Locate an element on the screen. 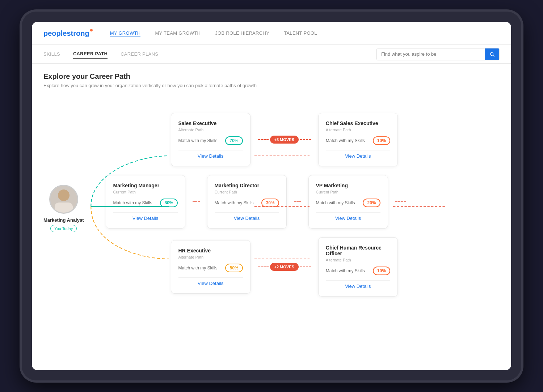 The image size is (543, 392). logo-text: peoplestrong is located at coordinates (68, 33).